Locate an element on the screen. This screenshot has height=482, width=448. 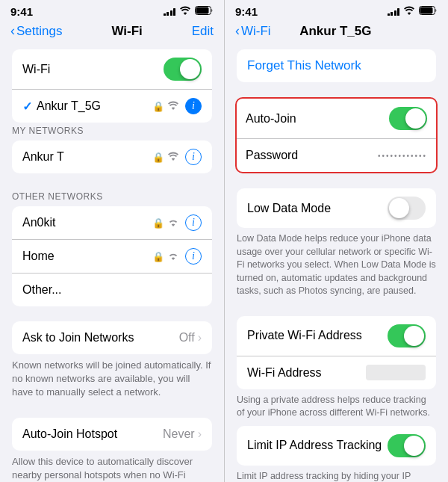
lock-icon-other-0: 🔒 is located at coordinates (158, 223).